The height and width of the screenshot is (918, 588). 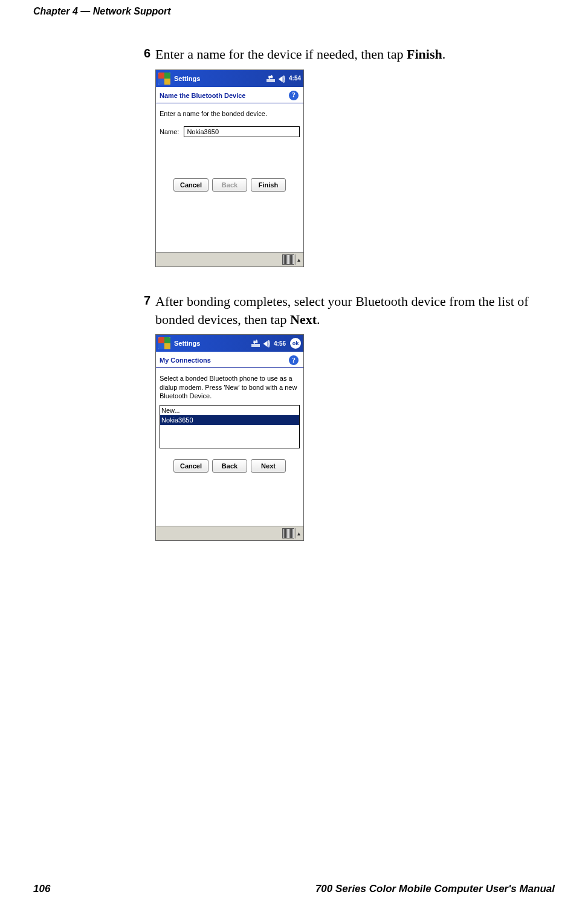 I want to click on step-text: Enter a name for the device if needed, t…, so click(x=300, y=54).